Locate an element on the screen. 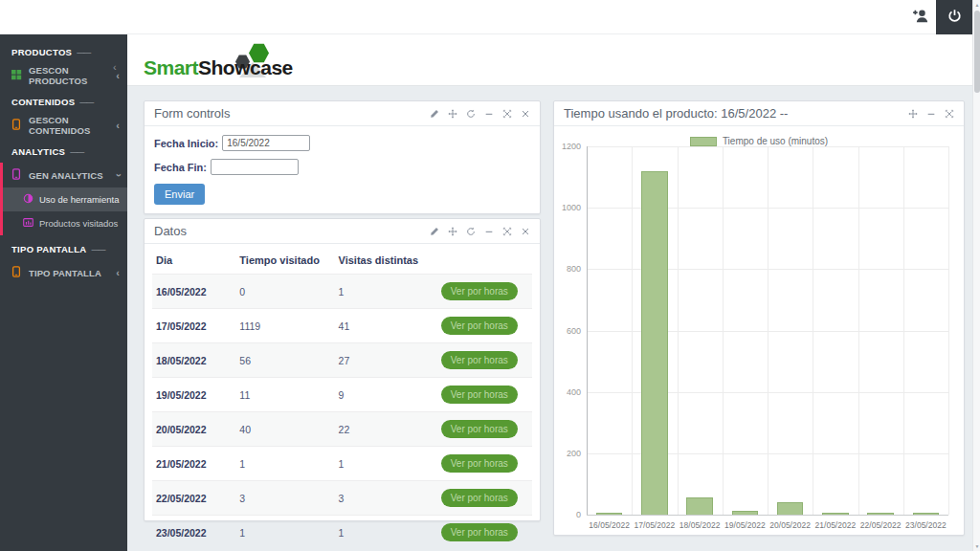 This screenshot has width=980, height=551. cell-tiempo-visitado: 40 is located at coordinates (285, 430).